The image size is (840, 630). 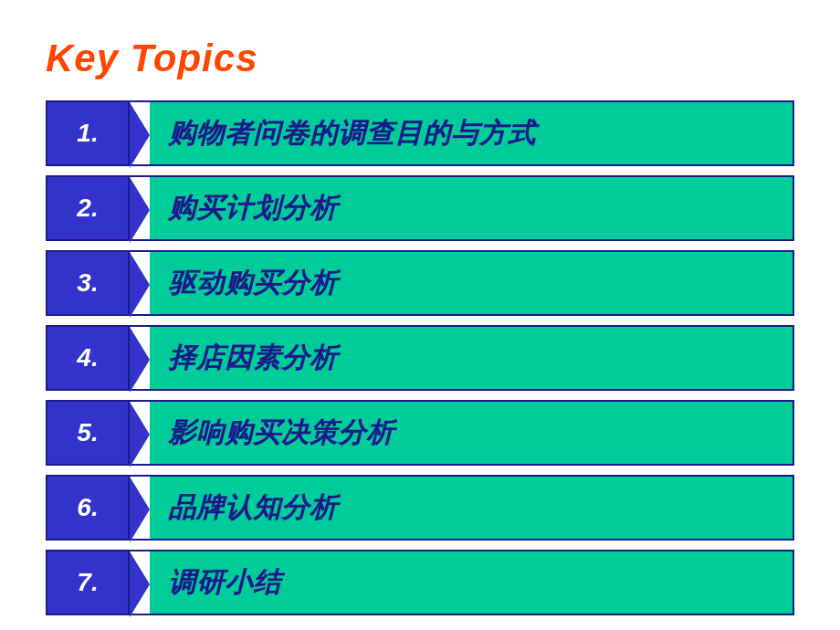 What do you see at coordinates (420, 358) in the screenshot?
I see `topic-row: 4.择店因素分析` at bounding box center [420, 358].